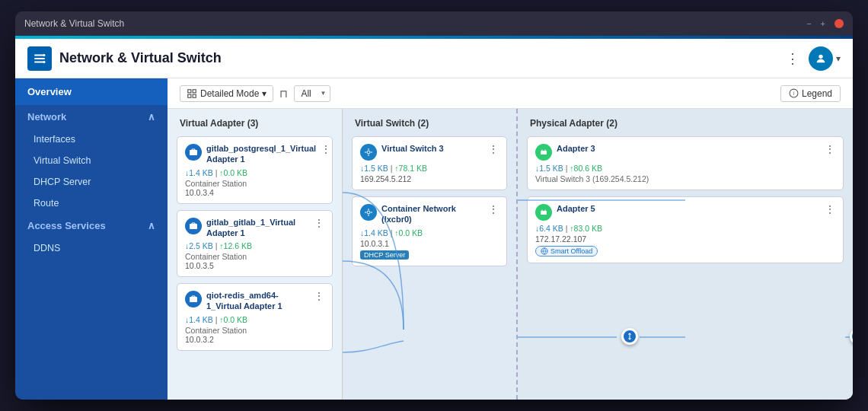 Image resolution: width=868 pixels, height=411 pixels. I want to click on title-bar-text: Network & Virtual Switch, so click(416, 24).